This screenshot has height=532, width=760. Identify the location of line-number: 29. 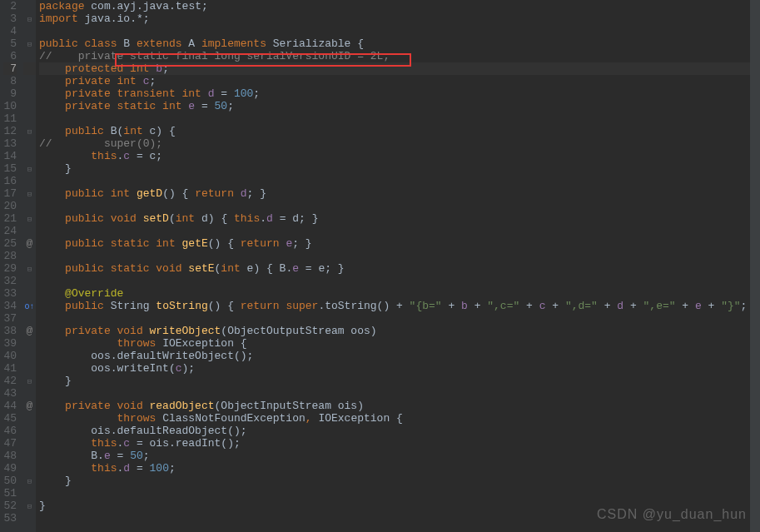
(10, 268).